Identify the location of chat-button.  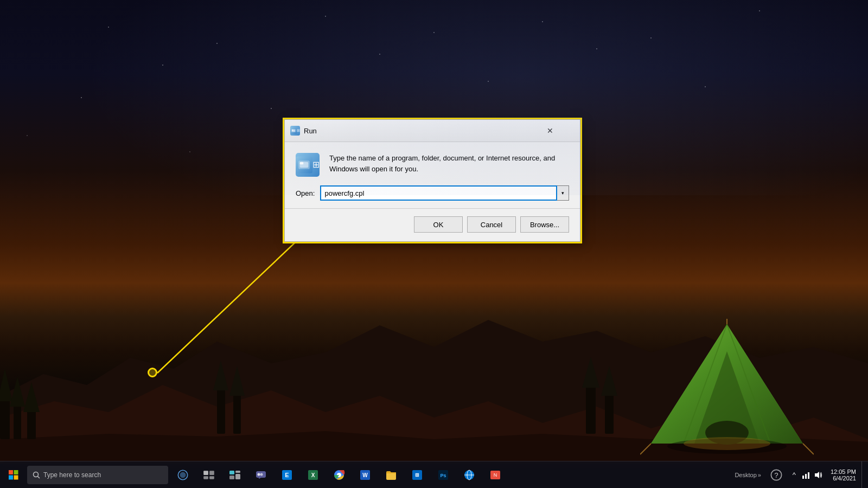
(261, 475).